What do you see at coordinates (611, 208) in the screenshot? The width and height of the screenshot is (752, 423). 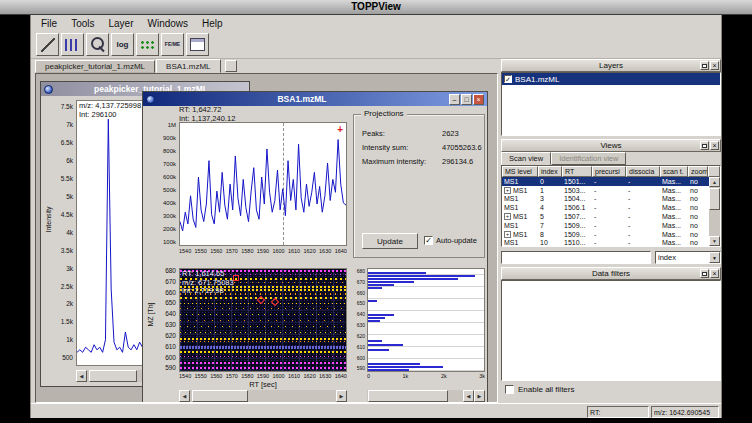 I see `scan-table-row: MS141506.1--Mas...no` at bounding box center [611, 208].